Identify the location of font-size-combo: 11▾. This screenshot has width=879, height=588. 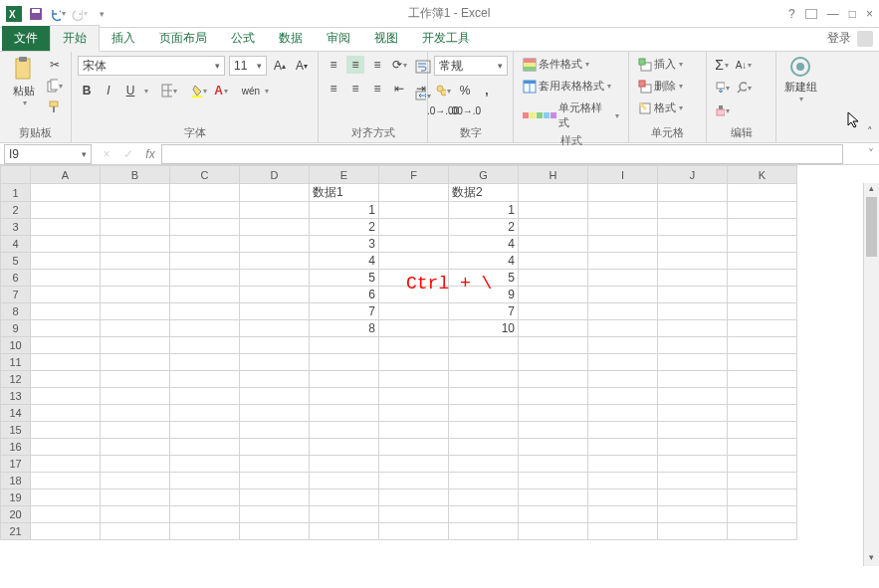
(248, 66).